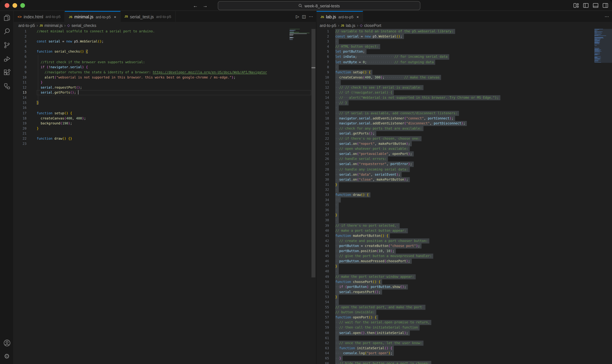  What do you see at coordinates (84, 25) in the screenshot?
I see `breadcrumb-item: serial_checks` at bounding box center [84, 25].